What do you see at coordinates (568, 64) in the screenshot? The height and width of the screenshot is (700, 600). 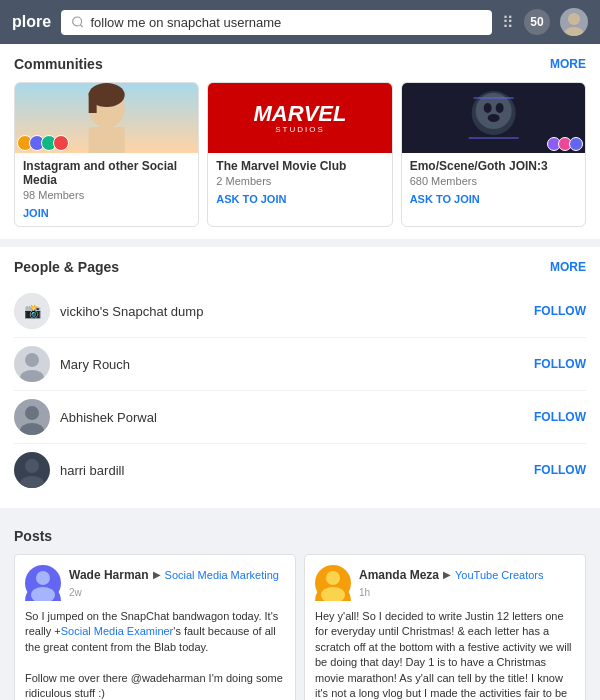 I see `communities-more: MORE` at bounding box center [568, 64].